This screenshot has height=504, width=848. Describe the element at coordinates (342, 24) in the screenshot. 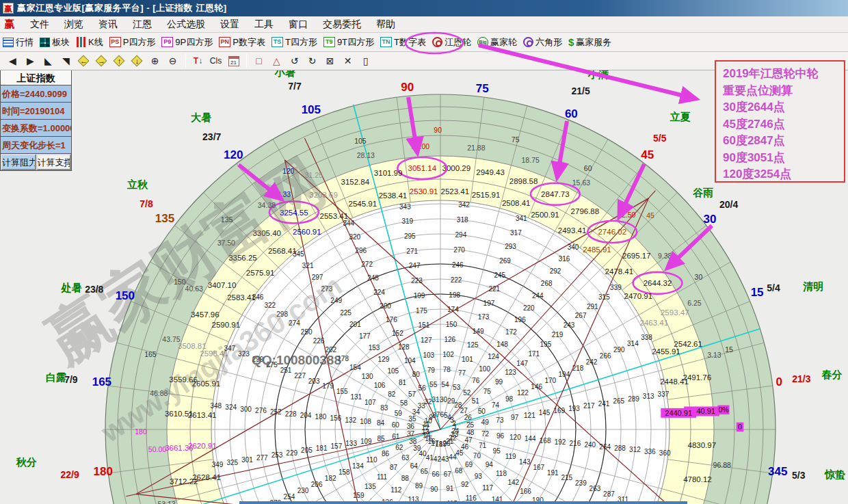

I see `menu-item-9: 交易委托` at that location.